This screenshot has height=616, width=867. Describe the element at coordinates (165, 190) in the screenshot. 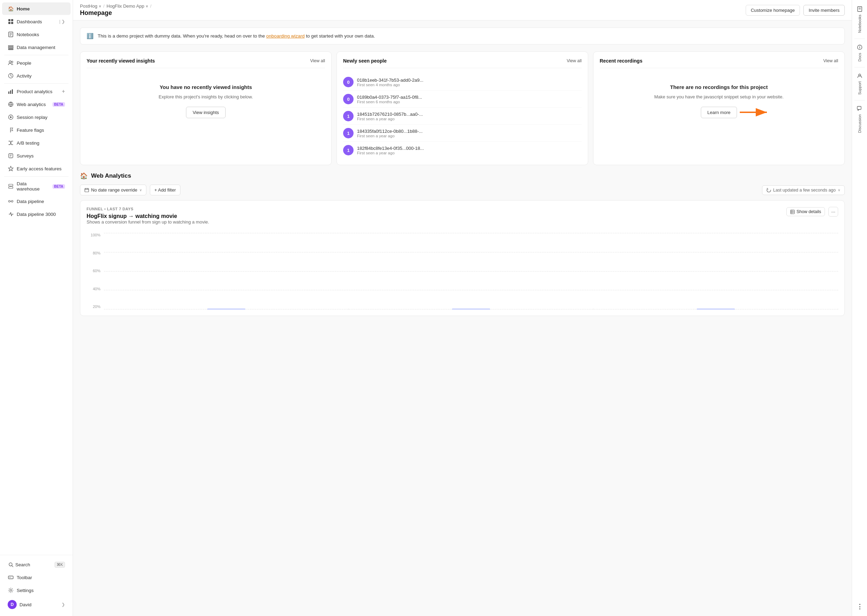

I see `add-filter-label: + Add filter` at that location.